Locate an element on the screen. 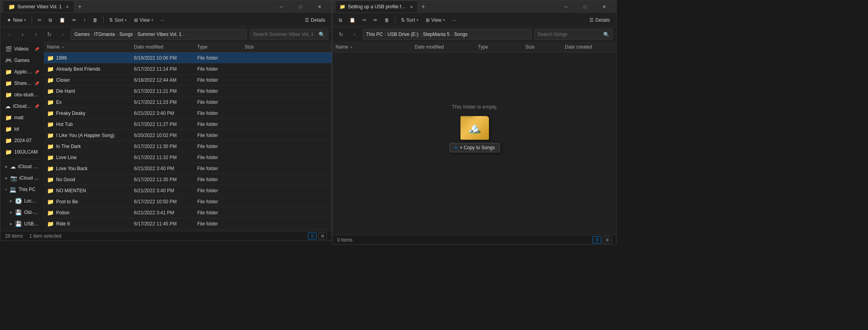 This screenshot has height=330, width=868. right-paste-btn: 📋 is located at coordinates (353, 20).